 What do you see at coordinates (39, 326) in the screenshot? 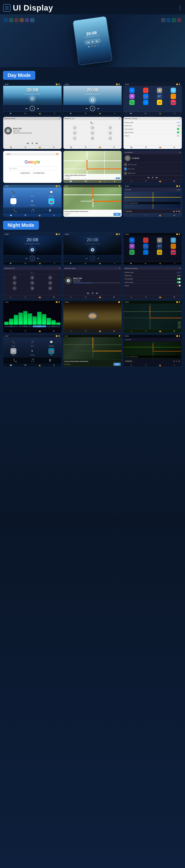
I see `eq-btn-3: JAZZ` at bounding box center [39, 326].